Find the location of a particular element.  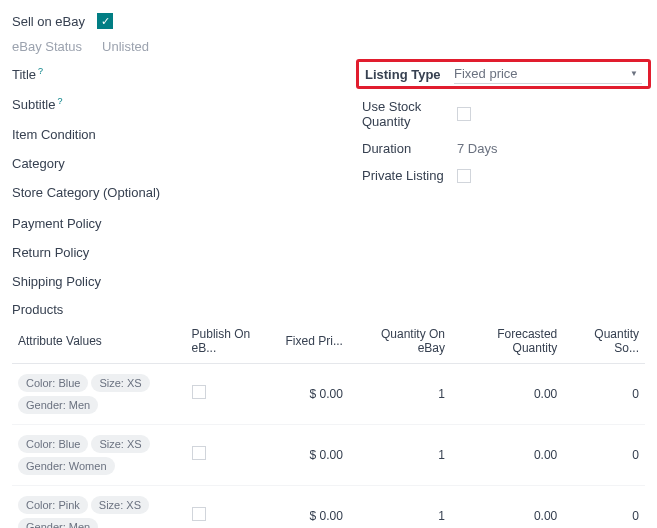

title-label: Title is located at coordinates (24, 74).